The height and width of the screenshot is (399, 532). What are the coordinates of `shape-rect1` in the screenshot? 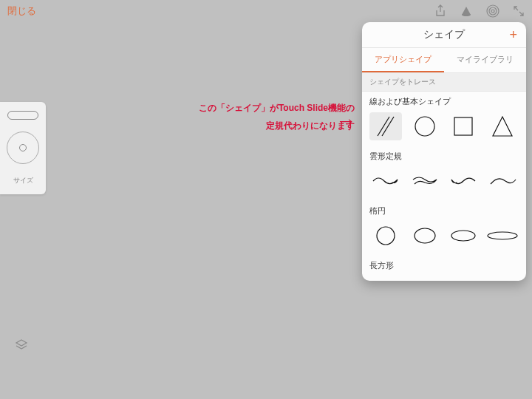 It's located at (386, 279).